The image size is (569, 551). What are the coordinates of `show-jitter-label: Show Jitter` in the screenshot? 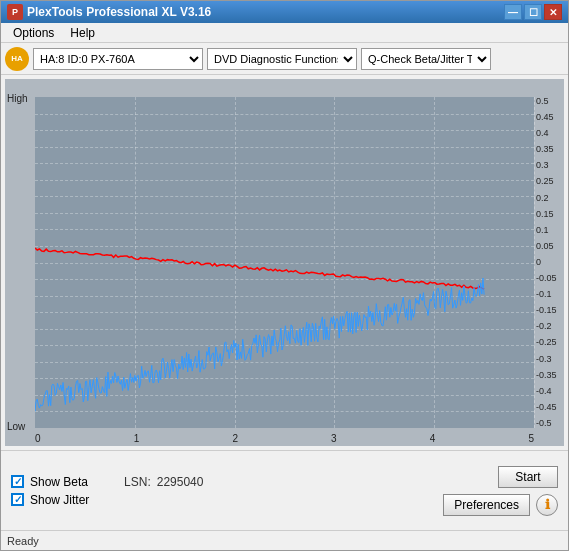 It's located at (60, 500).